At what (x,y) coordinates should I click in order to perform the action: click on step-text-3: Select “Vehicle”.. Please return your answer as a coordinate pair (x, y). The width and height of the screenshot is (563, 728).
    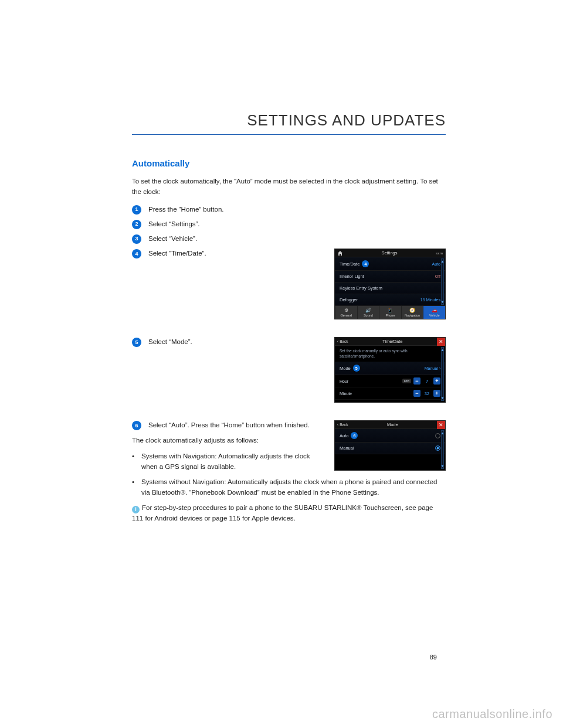
    Looking at the image, I should click on (172, 239).